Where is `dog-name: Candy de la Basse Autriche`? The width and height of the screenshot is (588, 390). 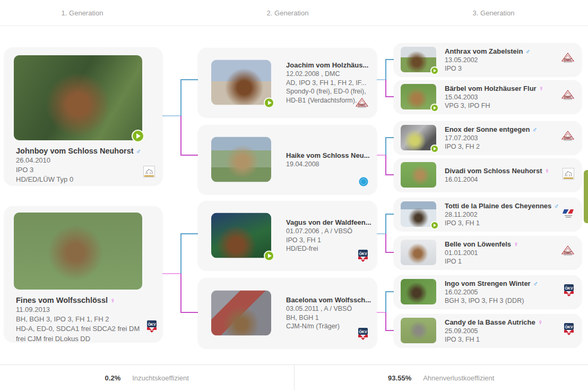
dog-name: Candy de la Basse Autriche is located at coordinates (490, 322).